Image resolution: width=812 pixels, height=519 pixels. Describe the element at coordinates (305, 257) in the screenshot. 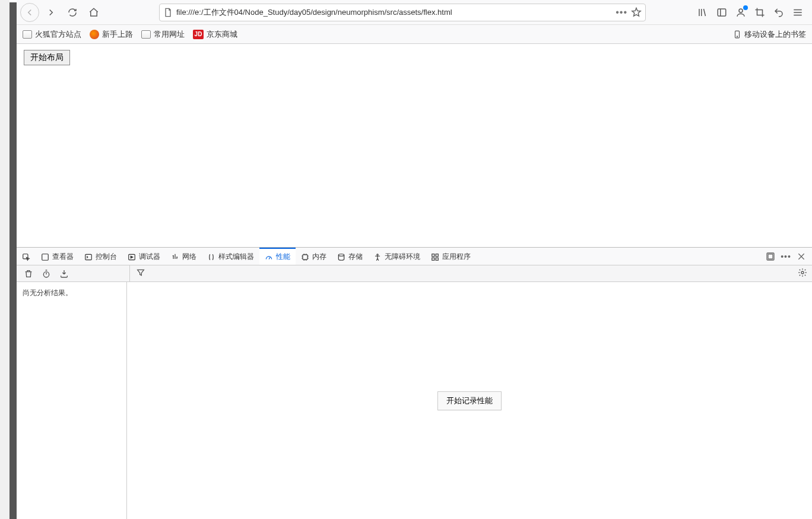

I see `memory-icon` at that location.